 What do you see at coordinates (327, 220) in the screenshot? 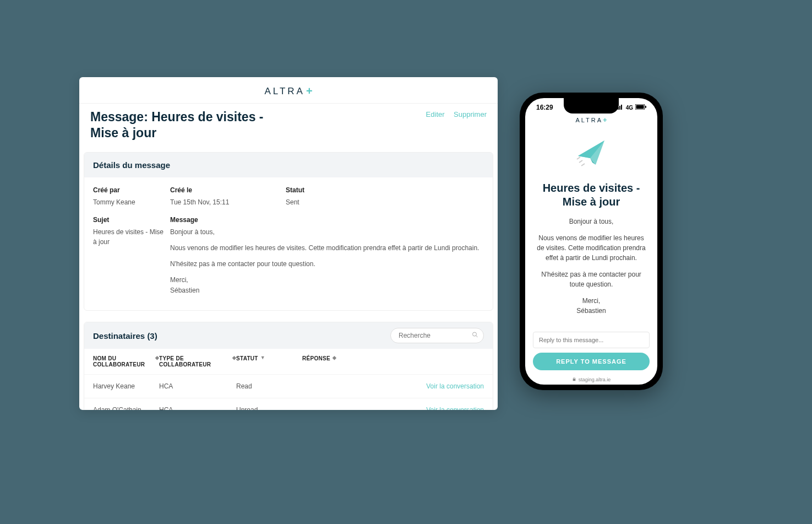
I see `message-label: Message` at bounding box center [327, 220].